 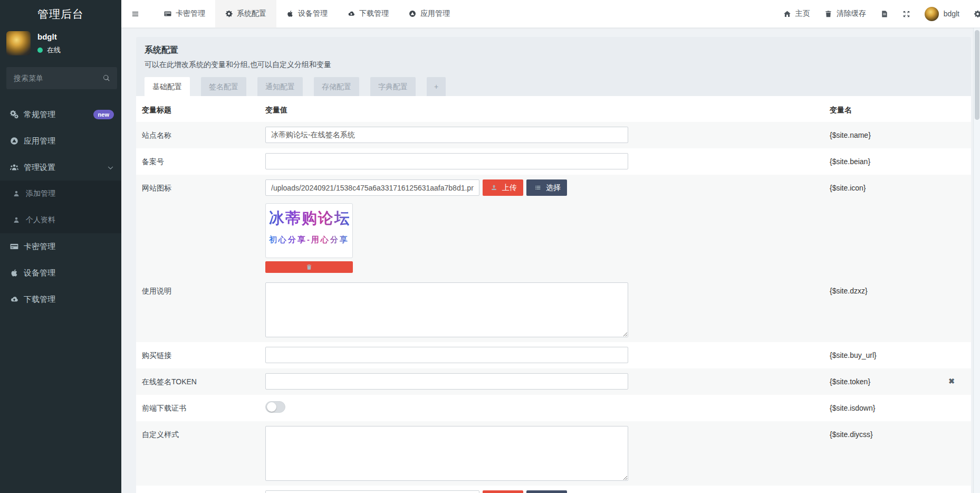 What do you see at coordinates (931, 14) in the screenshot?
I see `topbar-avatar` at bounding box center [931, 14].